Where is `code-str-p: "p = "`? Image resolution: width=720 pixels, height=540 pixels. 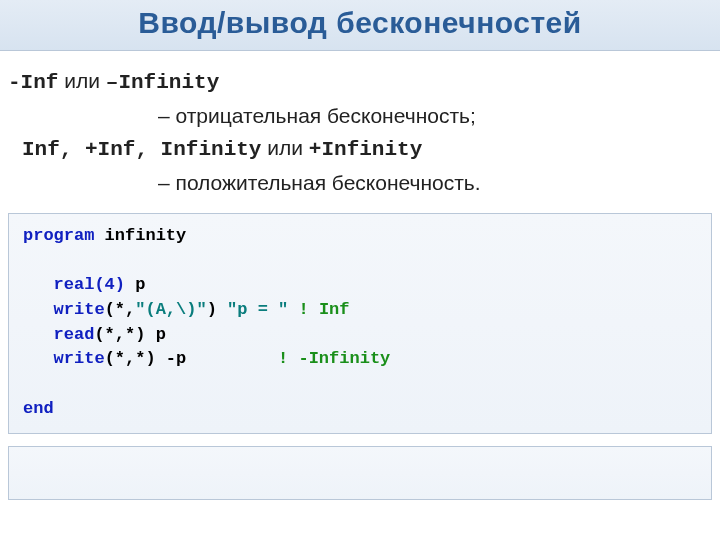 code-str-p: "p = " is located at coordinates (258, 310).